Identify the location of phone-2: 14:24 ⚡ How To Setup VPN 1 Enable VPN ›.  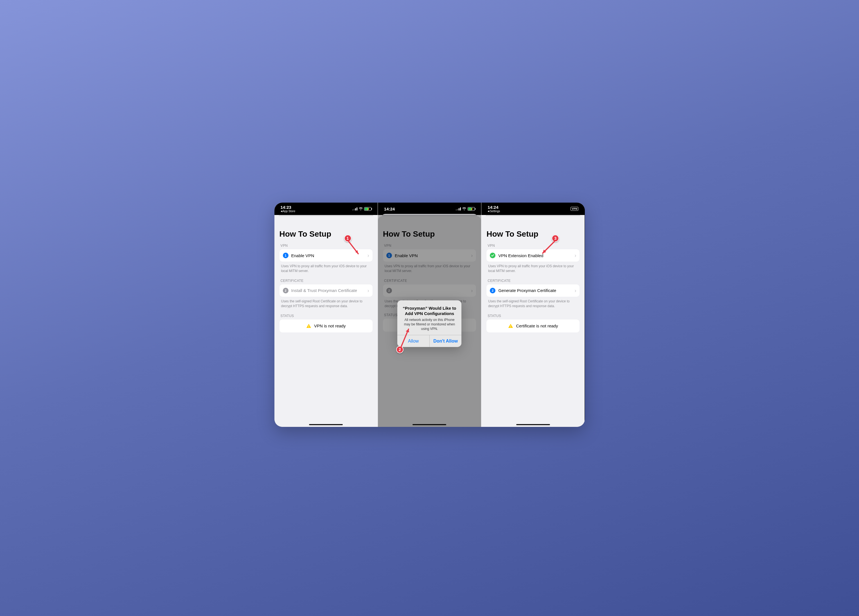
(430, 315).